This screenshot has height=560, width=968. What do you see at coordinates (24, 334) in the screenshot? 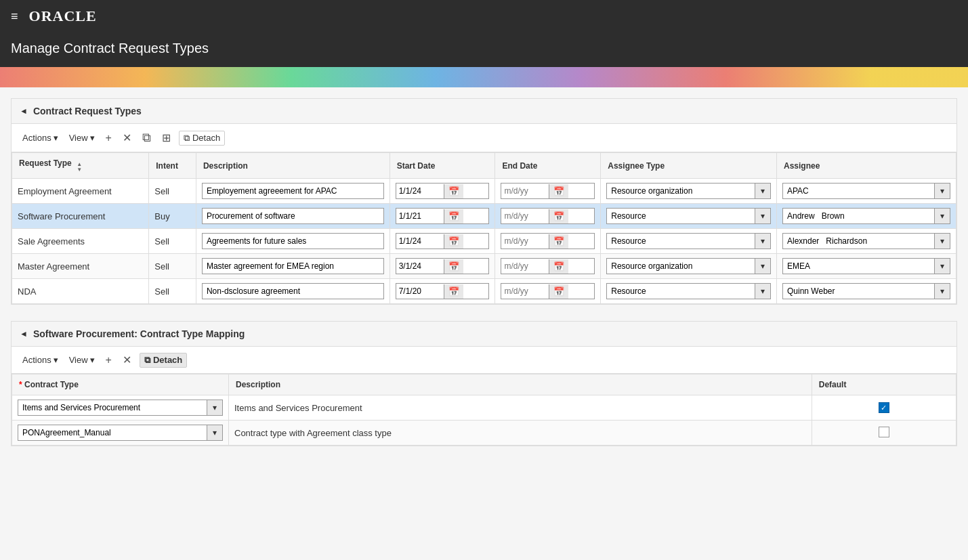
I see `collapse-arrow2-icon: ◄` at bounding box center [24, 334].